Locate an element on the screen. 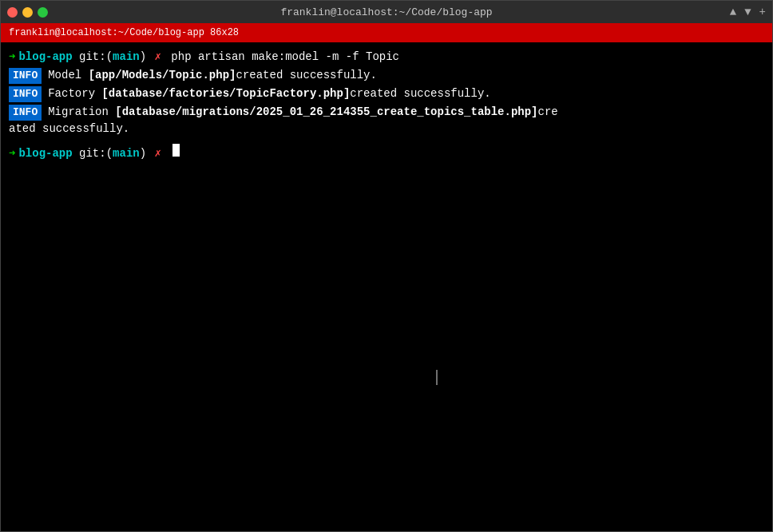  add-tab-icon: + is located at coordinates (763, 12).